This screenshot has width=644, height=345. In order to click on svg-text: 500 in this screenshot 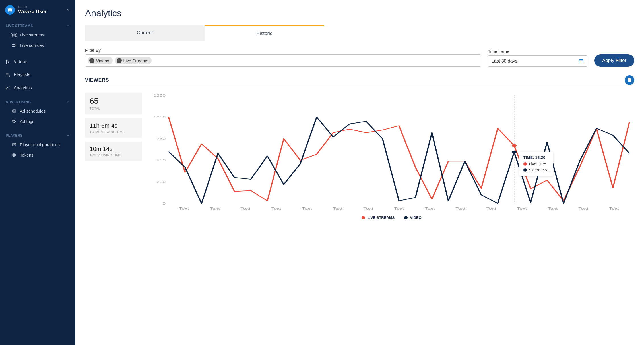, I will do `click(161, 160)`.